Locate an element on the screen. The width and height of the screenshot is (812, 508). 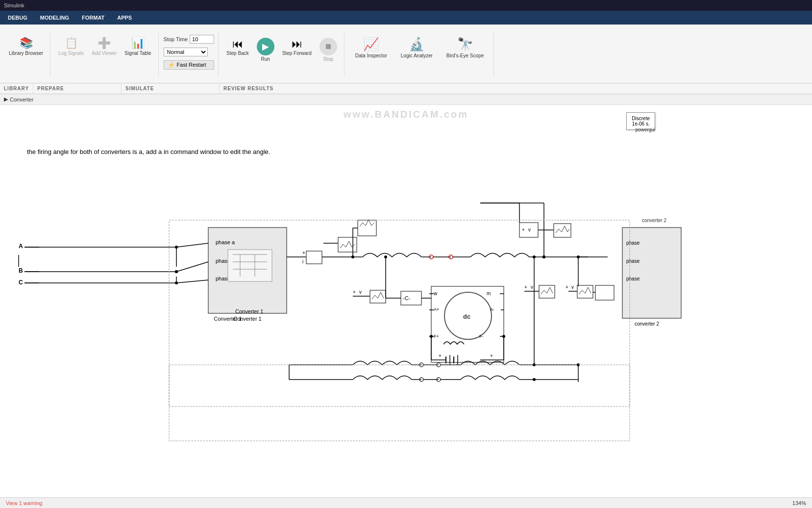
run-label: Run is located at coordinates (266, 59).